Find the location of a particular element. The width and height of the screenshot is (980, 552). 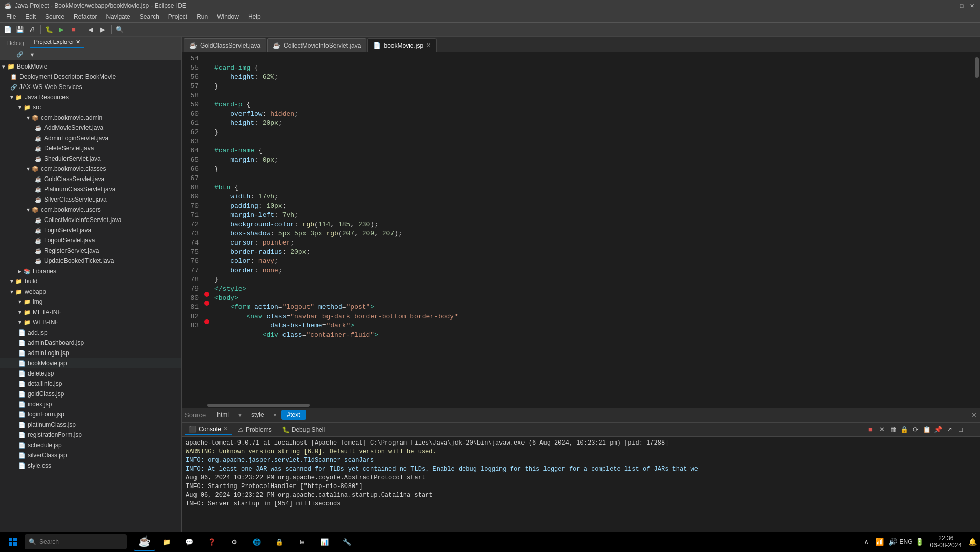

tree-item-goldclassservlet: ☕ GoldClassServlet.java is located at coordinates (91, 179).